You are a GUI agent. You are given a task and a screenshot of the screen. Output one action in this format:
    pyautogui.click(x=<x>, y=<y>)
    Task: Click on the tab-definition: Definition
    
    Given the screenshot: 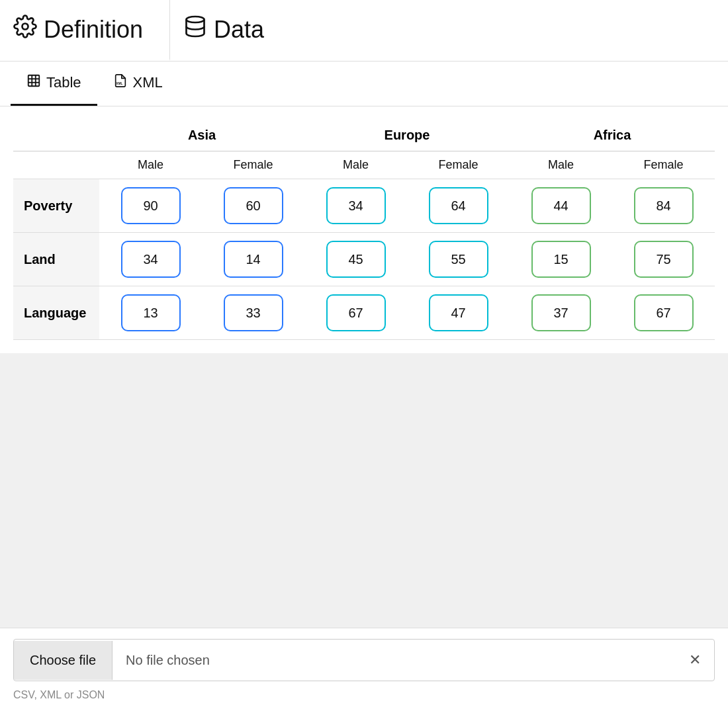 What is the action you would take?
    pyautogui.click(x=85, y=30)
    